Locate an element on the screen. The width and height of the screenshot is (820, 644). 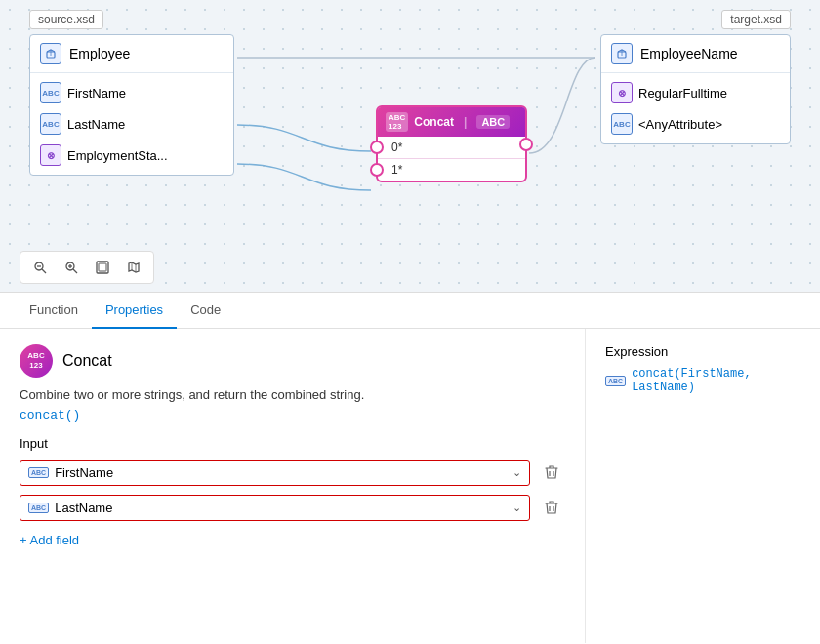
input-label: Input is located at coordinates (293, 443).